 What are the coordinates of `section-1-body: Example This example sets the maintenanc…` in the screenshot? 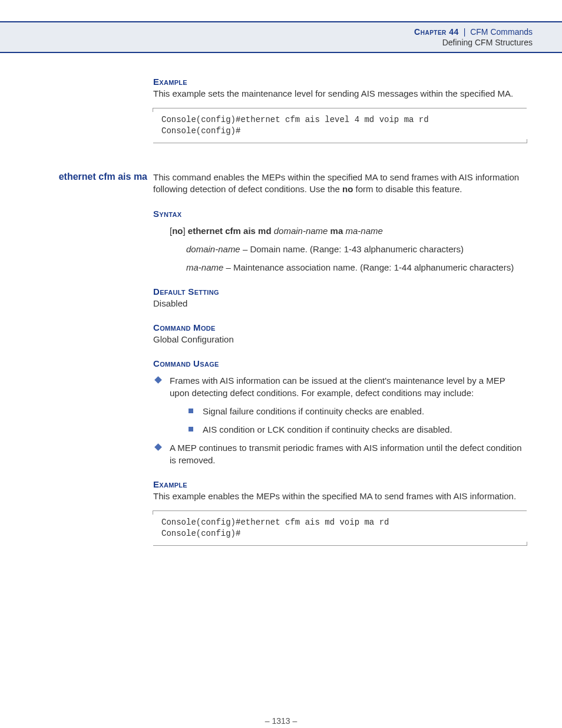 It's located at (340, 110).